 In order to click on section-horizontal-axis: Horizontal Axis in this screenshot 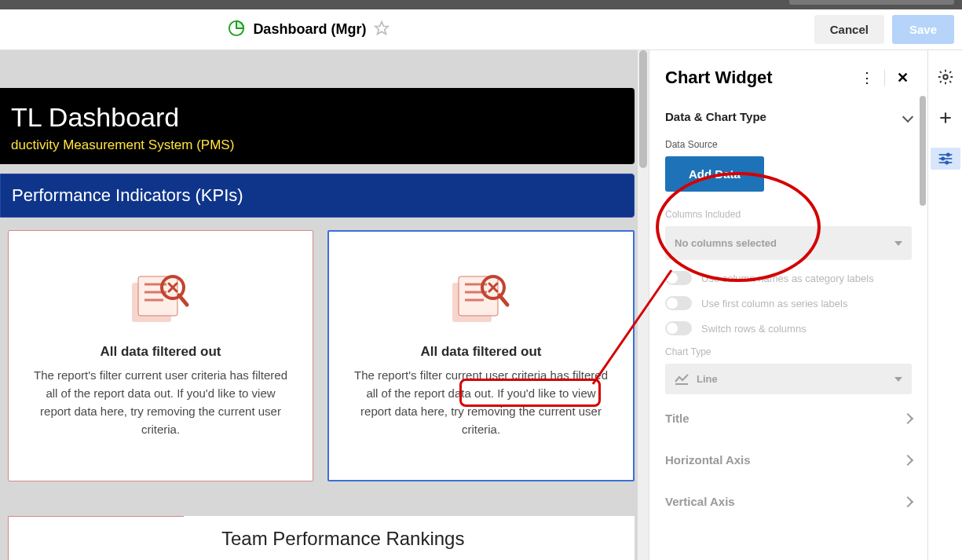, I will do `click(788, 460)`.